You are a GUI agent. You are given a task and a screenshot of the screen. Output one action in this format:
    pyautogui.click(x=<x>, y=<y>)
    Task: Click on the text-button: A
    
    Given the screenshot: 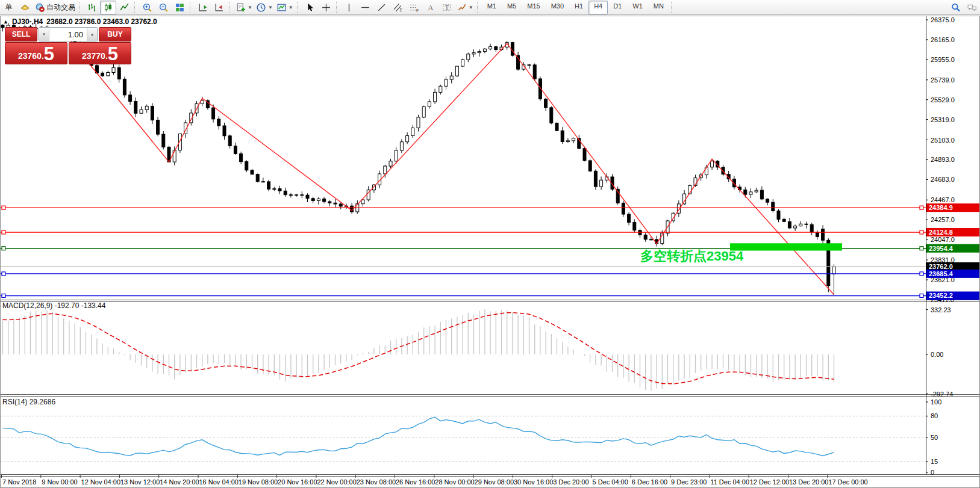 What is the action you would take?
    pyautogui.click(x=430, y=7)
    